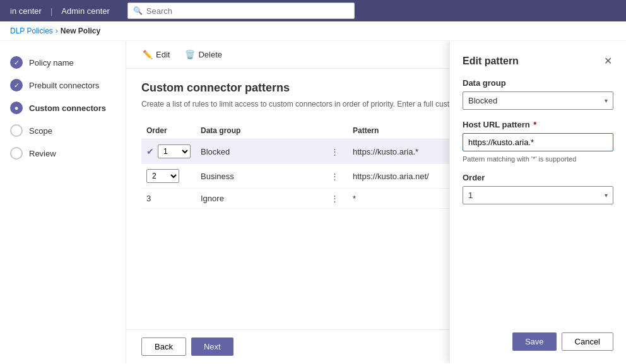 This screenshot has height=364, width=626. Describe the element at coordinates (534, 342) in the screenshot. I see `save-button: Save` at that location.